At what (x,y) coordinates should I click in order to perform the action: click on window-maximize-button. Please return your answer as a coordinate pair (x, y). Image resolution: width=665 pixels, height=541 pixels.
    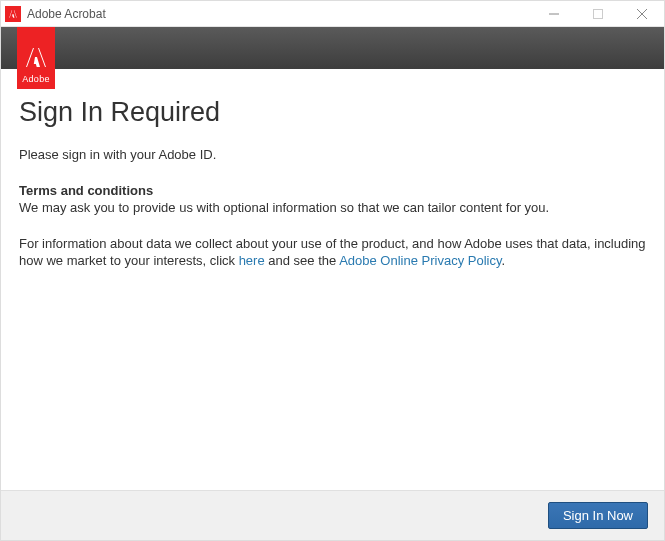
    Looking at the image, I should click on (598, 14).